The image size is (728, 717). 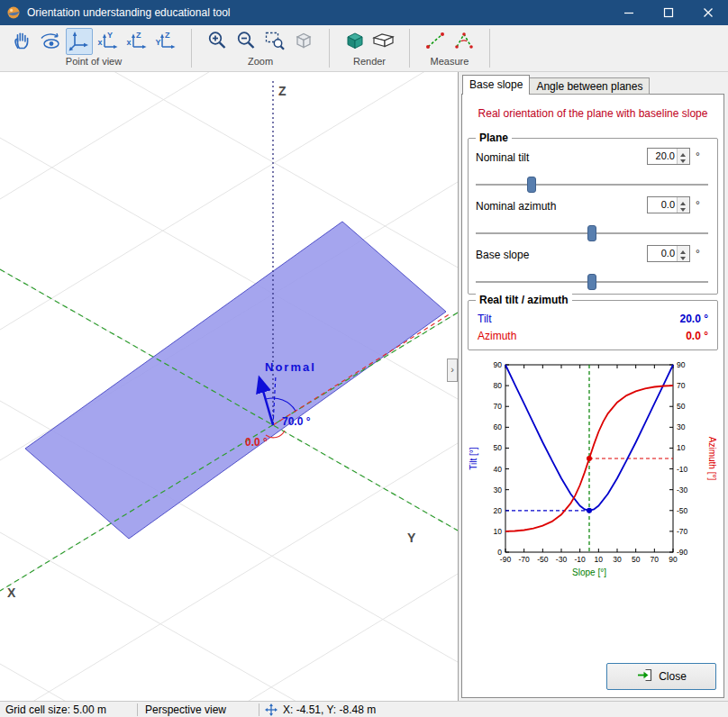 What do you see at coordinates (498, 365) in the screenshot?
I see `svg-text: 90` at bounding box center [498, 365].